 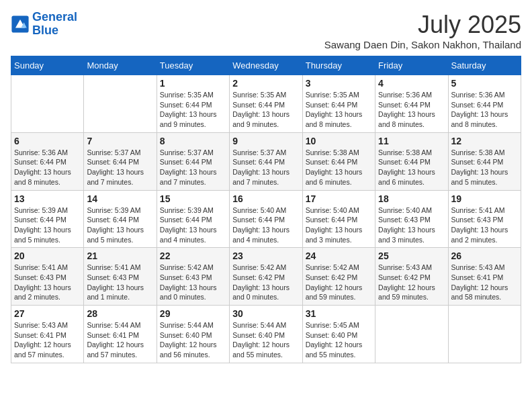 What do you see at coordinates (412, 66) in the screenshot?
I see `weekday-header-cell: Friday` at bounding box center [412, 66].